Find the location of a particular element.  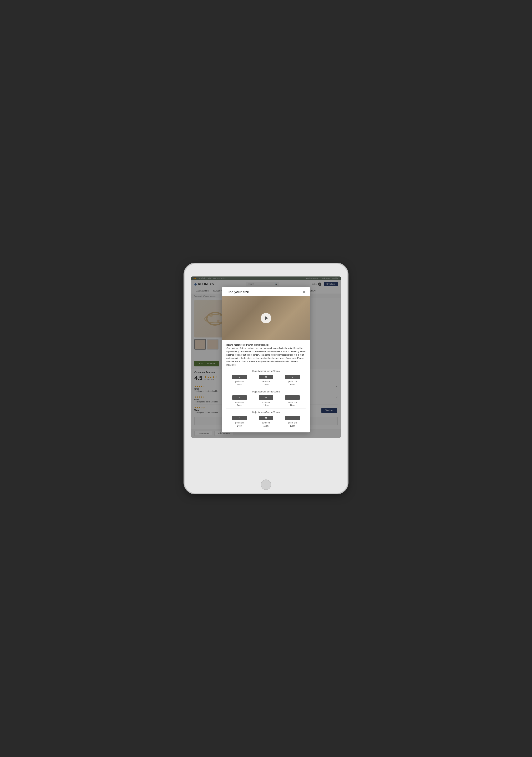

size-l-btn-3: L is located at coordinates (292, 418).